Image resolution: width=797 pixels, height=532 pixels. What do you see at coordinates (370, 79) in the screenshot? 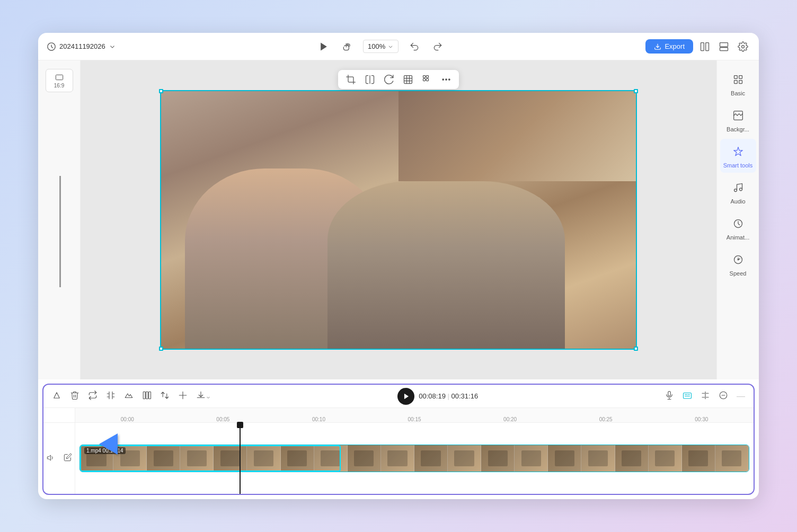
I see `flip-button` at bounding box center [370, 79].